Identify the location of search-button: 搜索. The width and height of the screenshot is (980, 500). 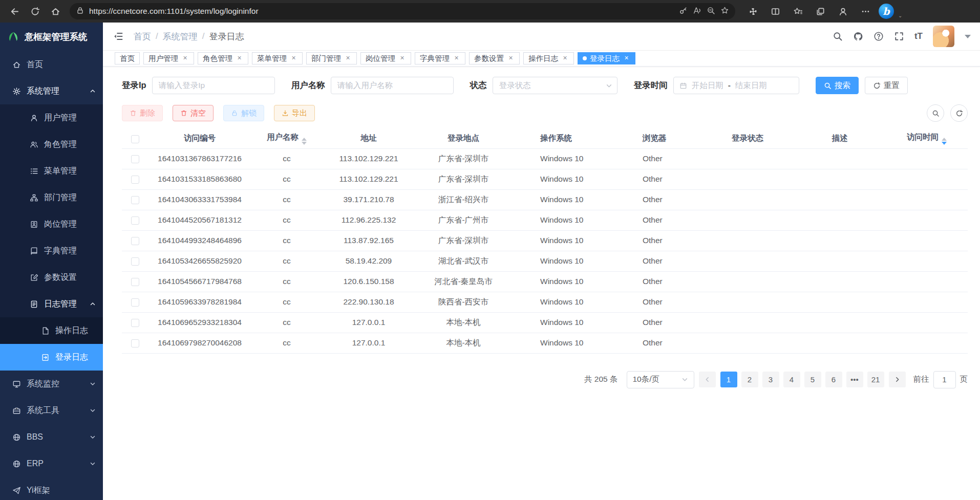
(837, 85).